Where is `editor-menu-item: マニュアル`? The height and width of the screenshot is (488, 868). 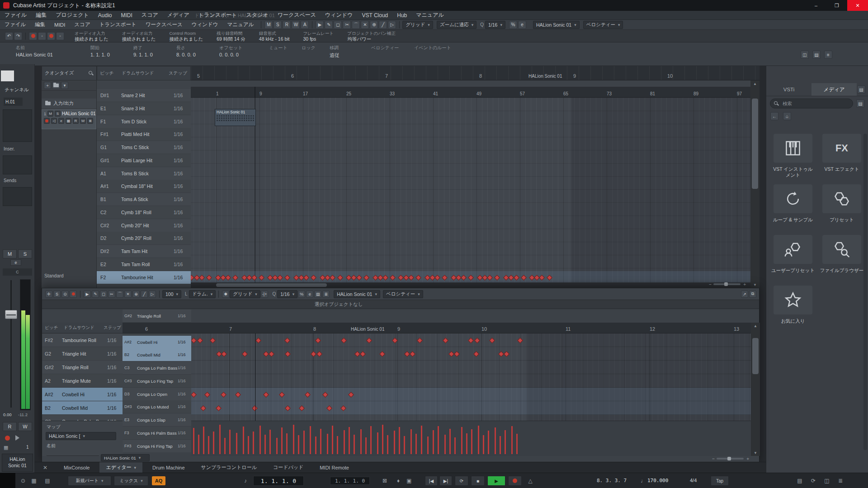 editor-menu-item: マニュアル is located at coordinates (241, 25).